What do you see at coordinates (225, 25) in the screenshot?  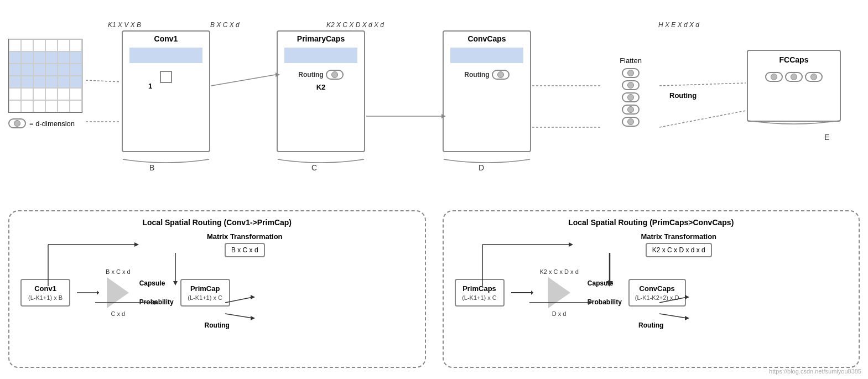 I see `label-bxcxd: B X C X d` at bounding box center [225, 25].